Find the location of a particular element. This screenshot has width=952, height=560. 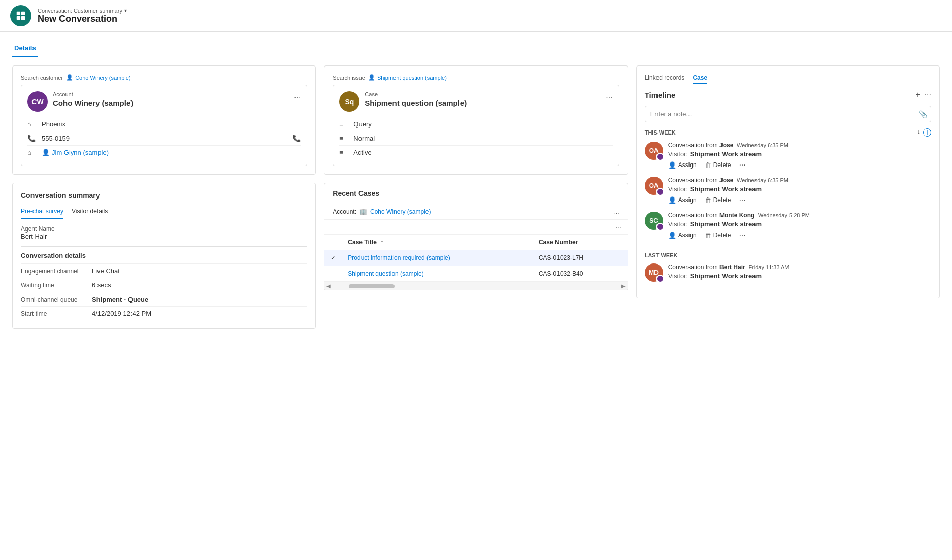

account-city-row: ⌂ Phoenix is located at coordinates (164, 124).